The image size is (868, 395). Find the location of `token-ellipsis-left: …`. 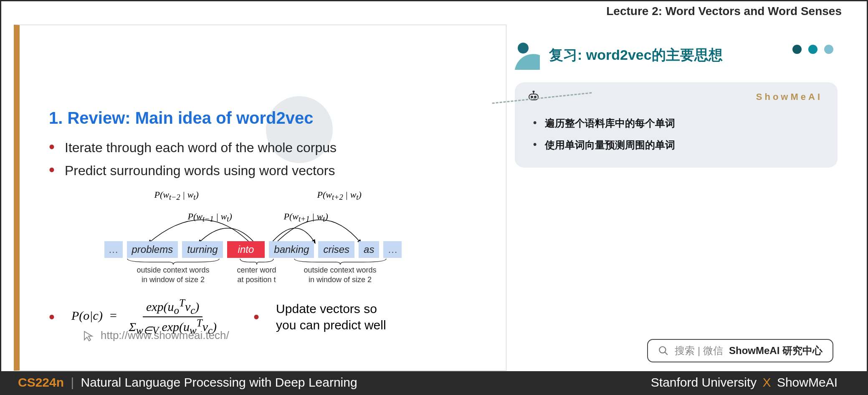

token-ellipsis-left: … is located at coordinates (114, 250).